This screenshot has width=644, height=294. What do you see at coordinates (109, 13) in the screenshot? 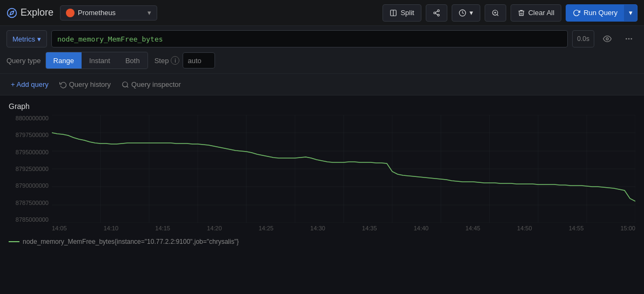
I see `datasource-selector: Prometheus ▾` at bounding box center [109, 13].